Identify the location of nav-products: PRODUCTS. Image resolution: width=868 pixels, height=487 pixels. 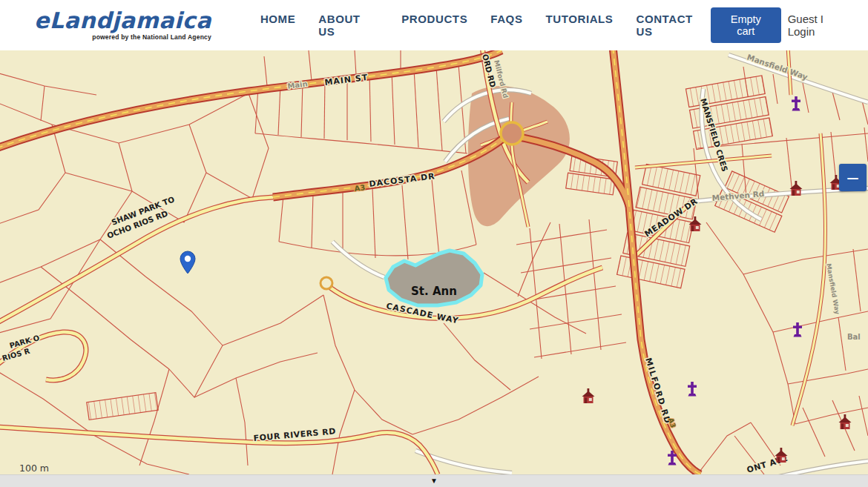
(435, 25).